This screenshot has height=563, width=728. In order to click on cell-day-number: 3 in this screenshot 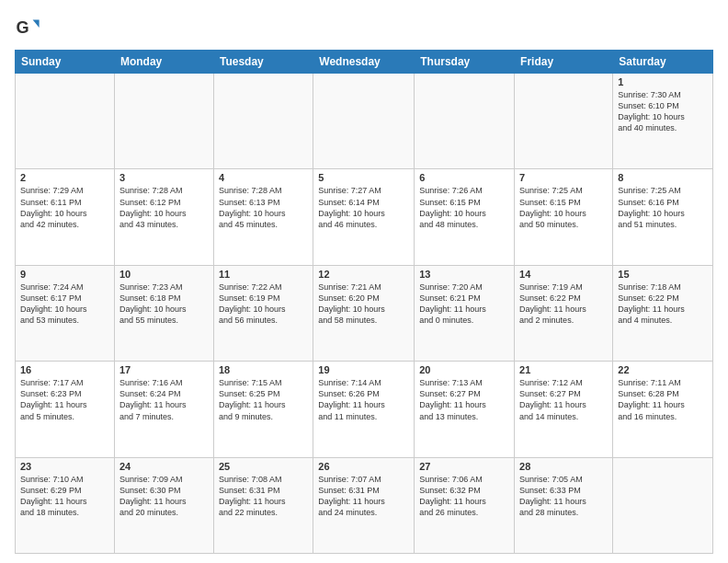, I will do `click(164, 178)`.